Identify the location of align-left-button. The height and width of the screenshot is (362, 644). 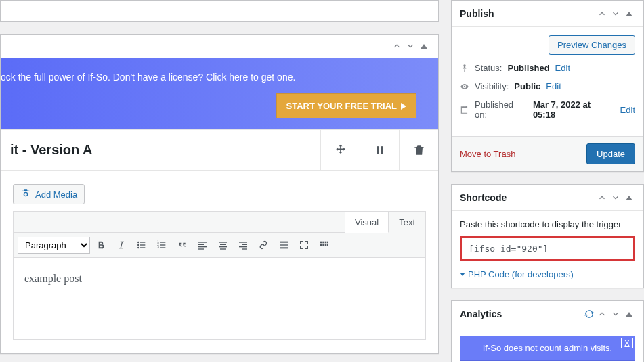
(202, 245).